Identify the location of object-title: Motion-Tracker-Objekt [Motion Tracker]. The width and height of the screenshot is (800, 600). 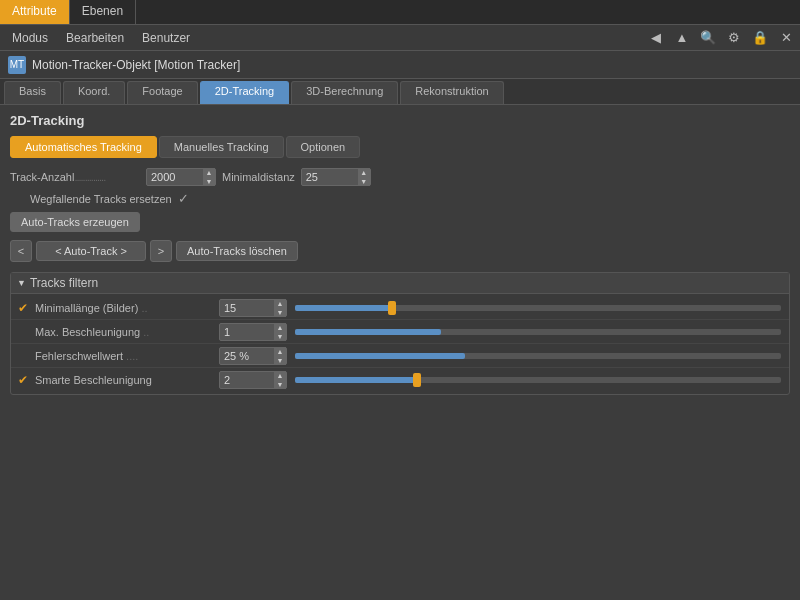
(136, 65).